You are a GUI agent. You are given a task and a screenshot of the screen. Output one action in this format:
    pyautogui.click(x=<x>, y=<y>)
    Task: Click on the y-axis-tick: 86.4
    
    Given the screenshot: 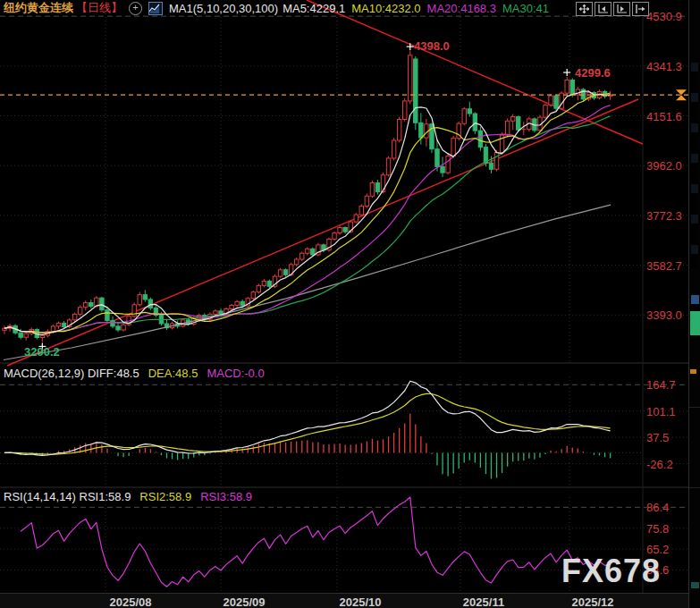 What is the action you would take?
    pyautogui.click(x=658, y=508)
    